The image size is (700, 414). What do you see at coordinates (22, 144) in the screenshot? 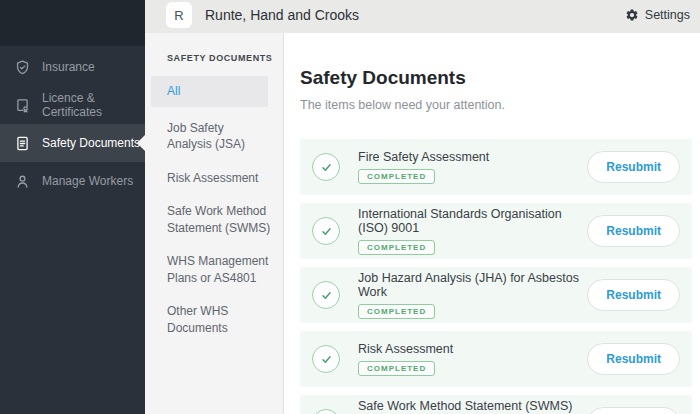
I see `document-icon` at bounding box center [22, 144].